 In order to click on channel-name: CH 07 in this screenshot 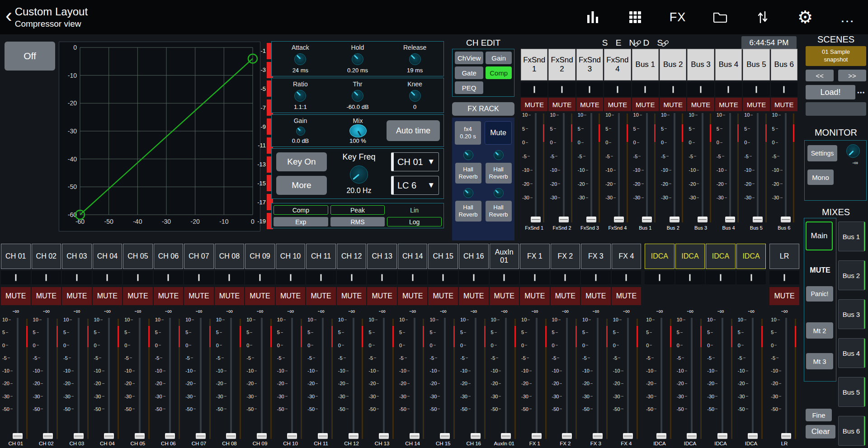, I will do `click(199, 256)`.